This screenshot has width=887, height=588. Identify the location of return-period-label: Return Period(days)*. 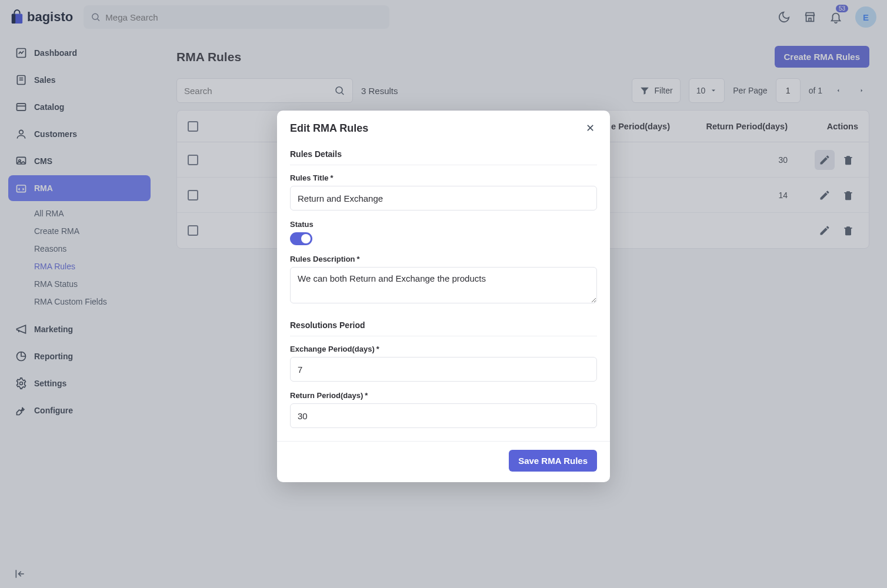
(443, 395).